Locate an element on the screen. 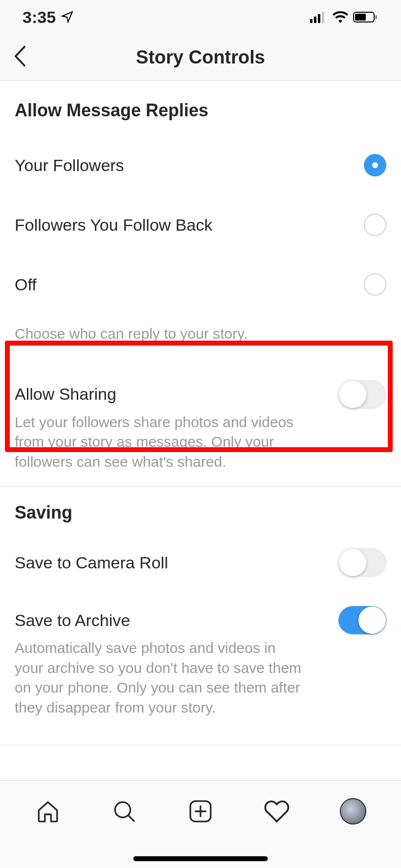  section-allow-sharing: Allow Sharing Let your followers share p… is located at coordinates (200, 426).